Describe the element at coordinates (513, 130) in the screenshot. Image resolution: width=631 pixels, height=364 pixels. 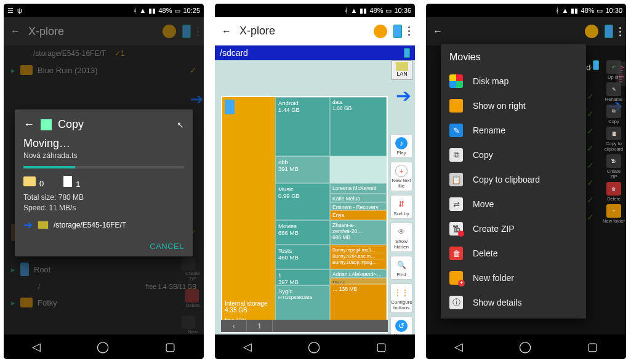
I see `menu-rename: ✎Rename` at that location.